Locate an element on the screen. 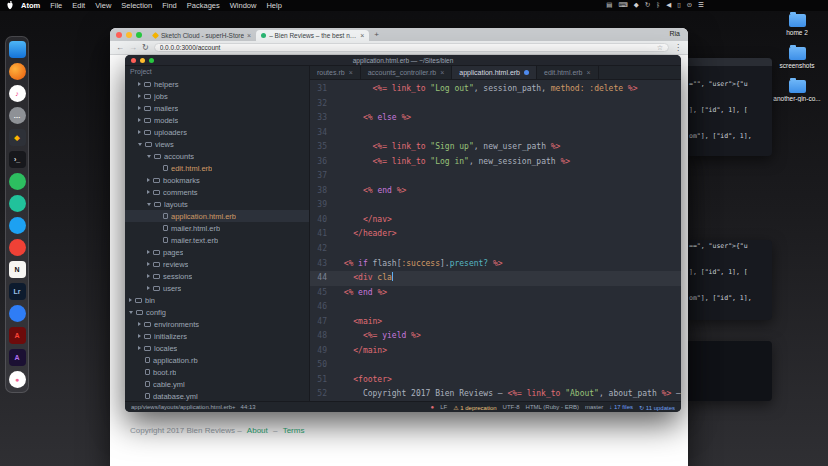 The height and width of the screenshot is (466, 828). apple-menu-icon is located at coordinates (10, 6).